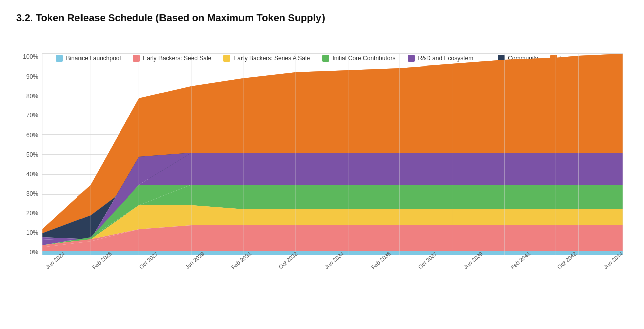  What do you see at coordinates (32, 213) in the screenshot?
I see `y-label-20: 20%` at bounding box center [32, 213].